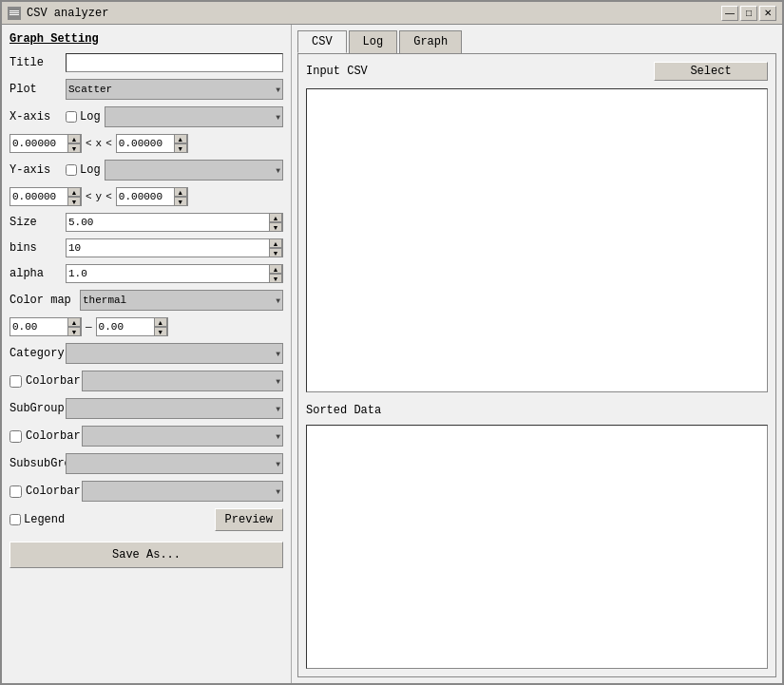 This screenshot has height=685, width=784. I want to click on subsubgroup-label: SubsubGroup, so click(36, 464).